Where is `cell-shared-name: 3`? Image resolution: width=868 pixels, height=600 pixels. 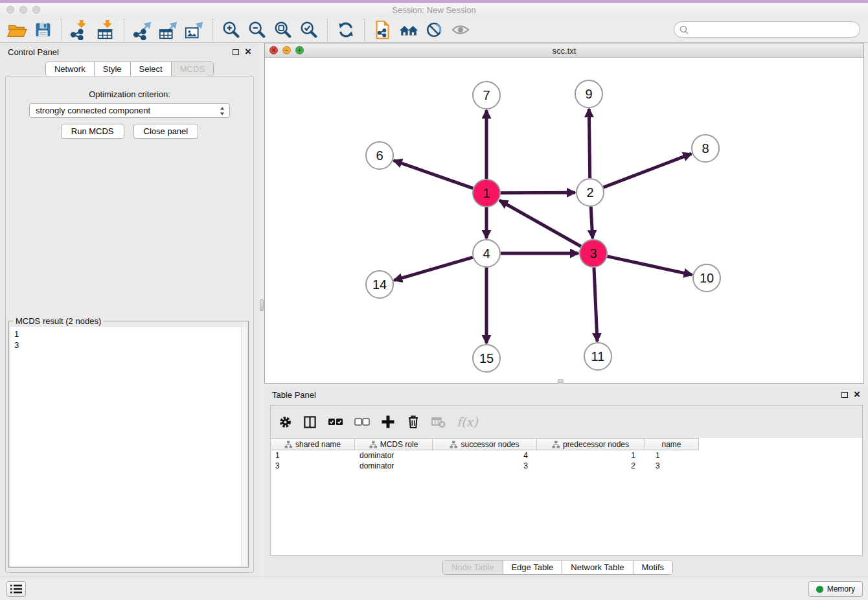
cell-shared-name: 3 is located at coordinates (313, 466).